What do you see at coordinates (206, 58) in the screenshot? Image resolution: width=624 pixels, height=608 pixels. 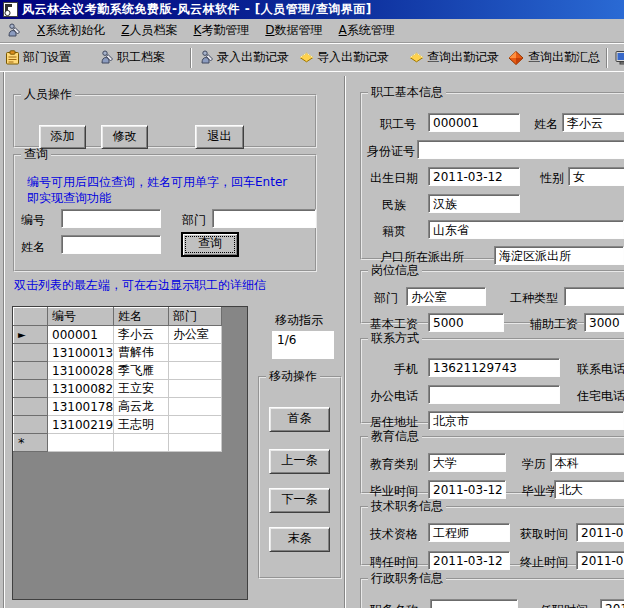 I see `person-icon` at bounding box center [206, 58].